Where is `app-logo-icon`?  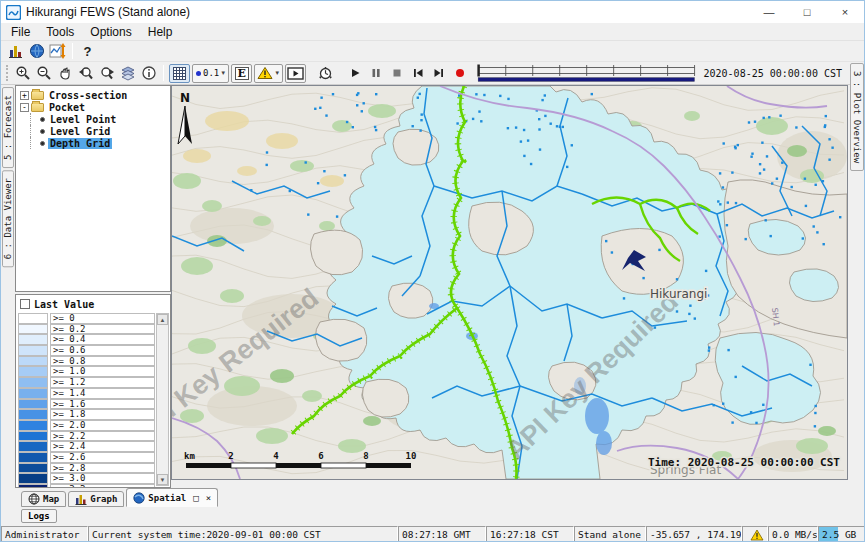 app-logo-icon is located at coordinates (14, 12).